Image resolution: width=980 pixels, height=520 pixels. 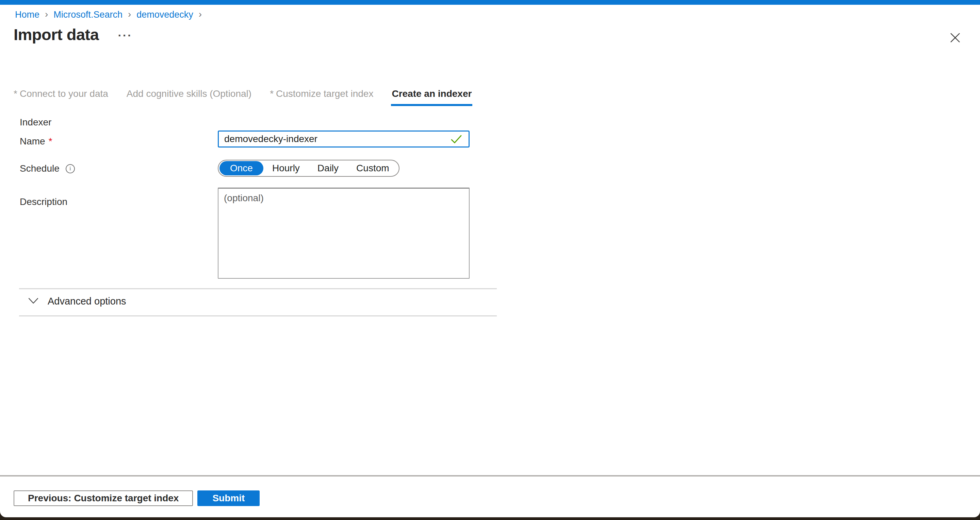 What do you see at coordinates (165, 15) in the screenshot?
I see `breadcrumb-link-demovedecky: demovedecky` at bounding box center [165, 15].